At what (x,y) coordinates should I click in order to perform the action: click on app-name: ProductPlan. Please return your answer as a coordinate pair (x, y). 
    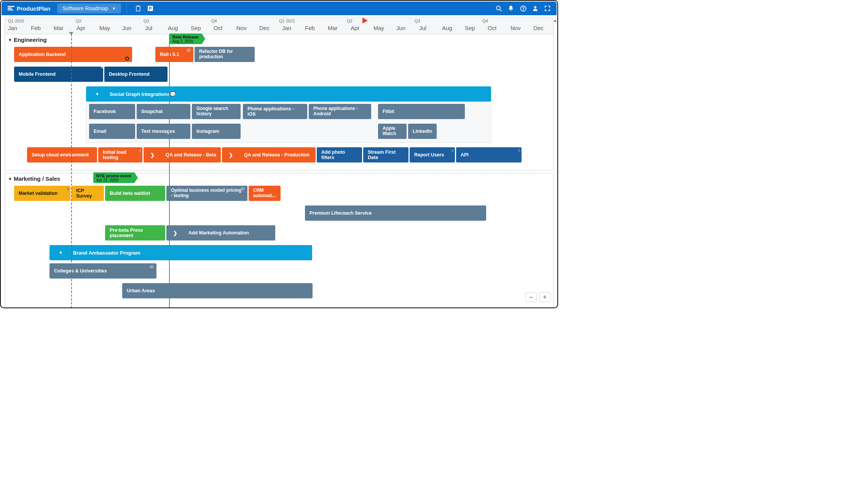
    Looking at the image, I should click on (34, 8).